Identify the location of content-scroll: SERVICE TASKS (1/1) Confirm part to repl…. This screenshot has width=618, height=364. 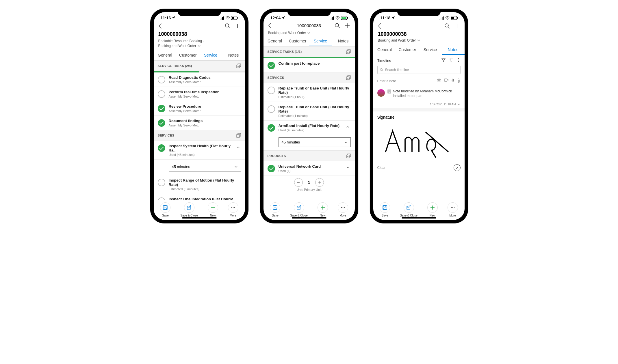
(309, 123).